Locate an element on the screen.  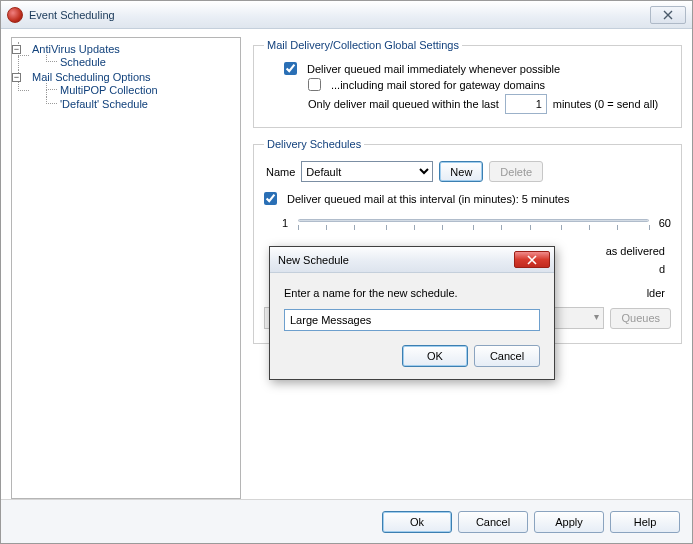
delete-schedule-button: Delete is located at coordinates (516, 172).